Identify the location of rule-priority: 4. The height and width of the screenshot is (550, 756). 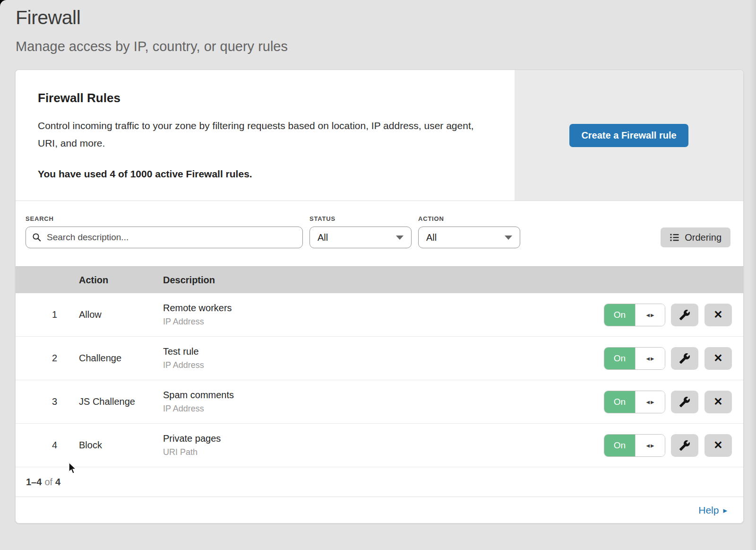
(36, 445).